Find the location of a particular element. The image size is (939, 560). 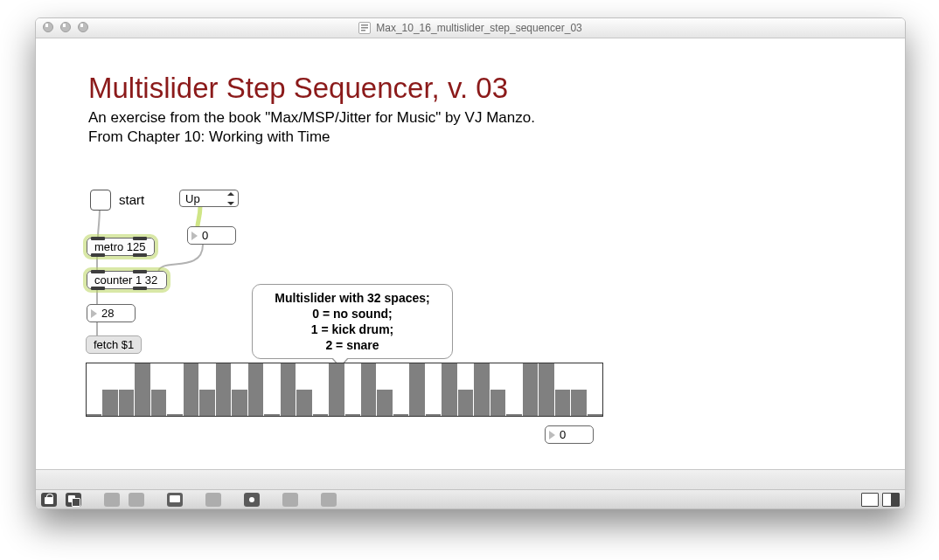

counter-object: counter 1 32 is located at coordinates (127, 280).